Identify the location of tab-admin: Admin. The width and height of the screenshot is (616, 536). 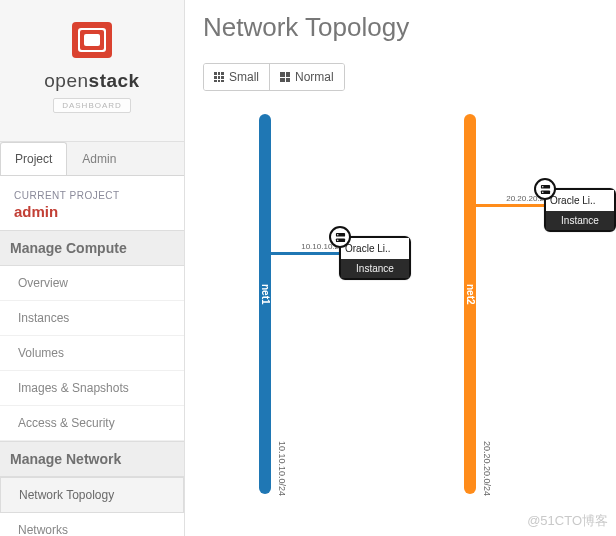
(99, 158).